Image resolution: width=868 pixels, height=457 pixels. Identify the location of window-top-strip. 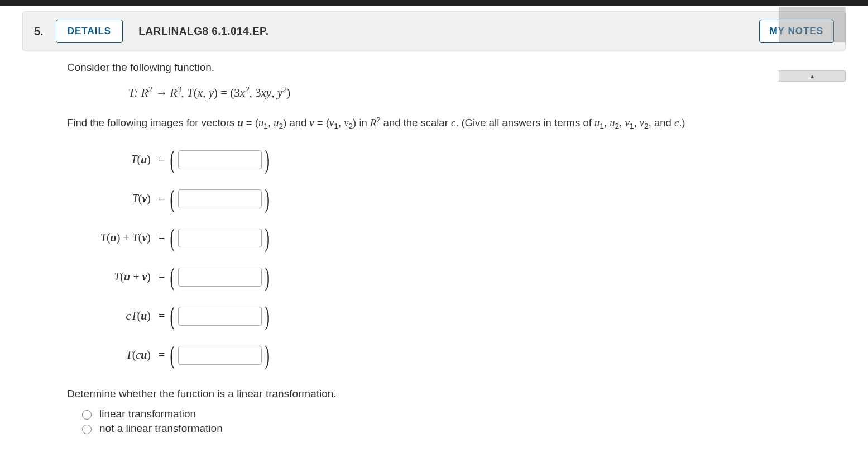
(434, 3).